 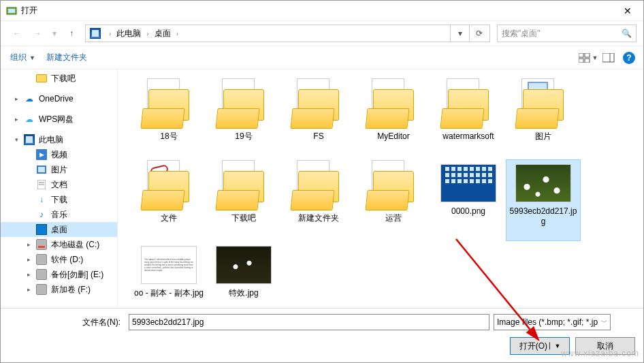 I want to click on up-button: ↑, so click(x=71, y=33).